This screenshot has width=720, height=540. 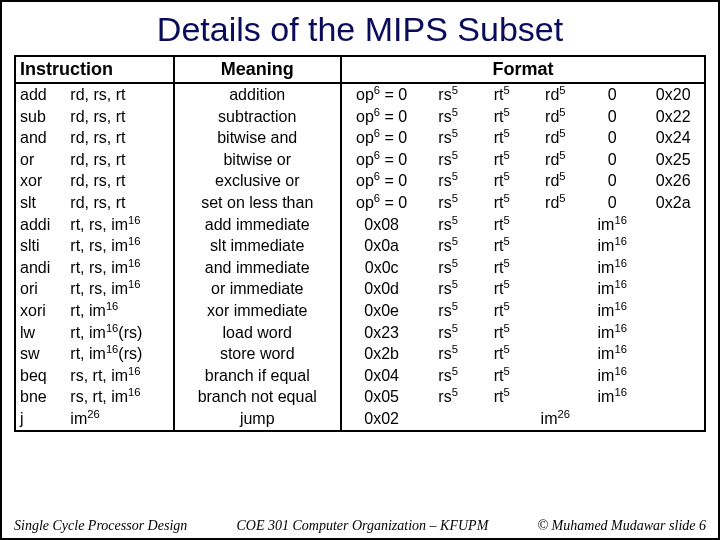 I want to click on cell-mn: andi, so click(x=40, y=268).